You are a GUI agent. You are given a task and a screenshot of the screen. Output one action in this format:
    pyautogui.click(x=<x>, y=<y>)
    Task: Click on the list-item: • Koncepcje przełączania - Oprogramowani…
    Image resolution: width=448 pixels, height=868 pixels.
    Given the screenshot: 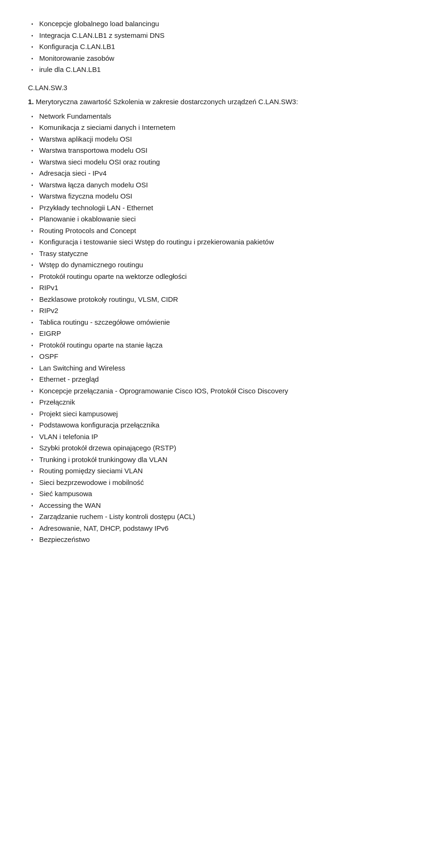 What is the action you would take?
    pyautogui.click(x=224, y=391)
    